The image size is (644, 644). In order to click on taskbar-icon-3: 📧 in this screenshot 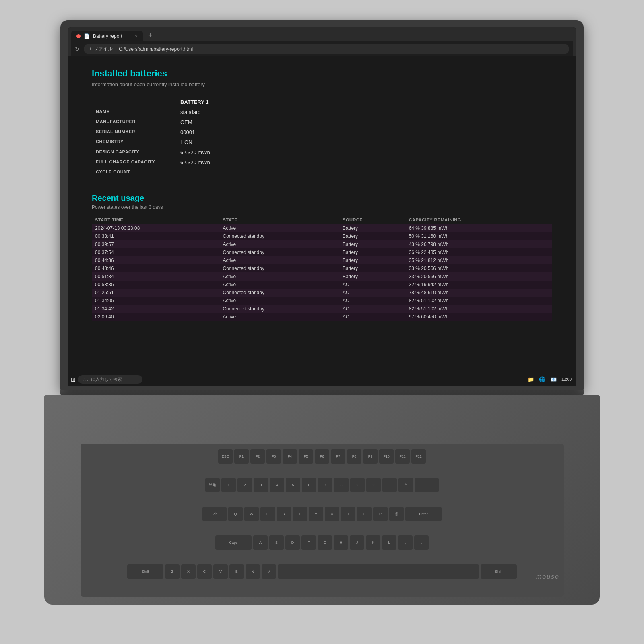, I will do `click(553, 379)`.